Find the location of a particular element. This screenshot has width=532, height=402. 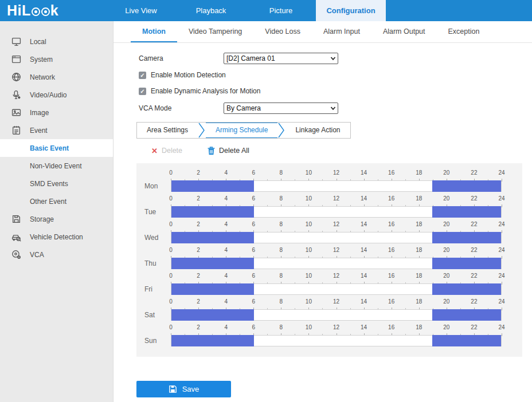

sidebar-item-storage: Storage is located at coordinates (56, 219).